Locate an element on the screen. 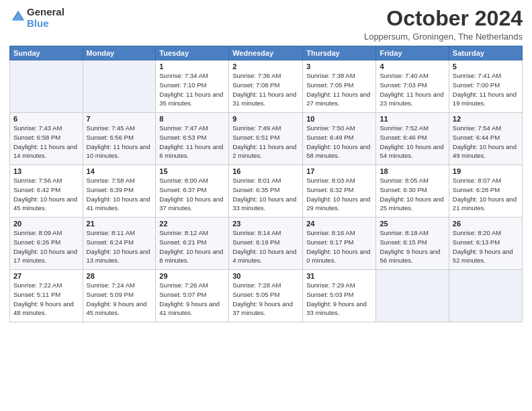 Image resolution: width=532 pixels, height=411 pixels. day-number: 8 is located at coordinates (192, 119).